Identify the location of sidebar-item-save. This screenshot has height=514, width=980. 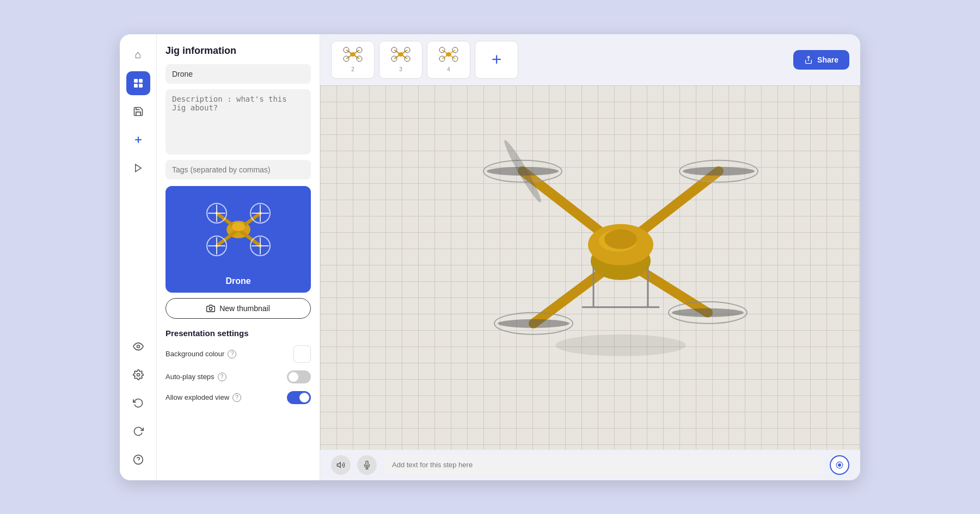
(138, 112).